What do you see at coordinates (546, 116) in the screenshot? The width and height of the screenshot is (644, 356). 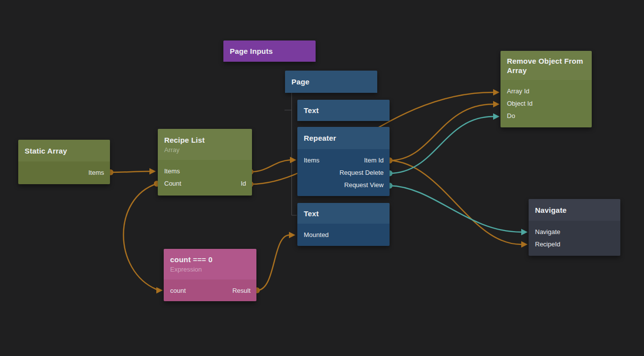 I see `port-row: Do` at bounding box center [546, 116].